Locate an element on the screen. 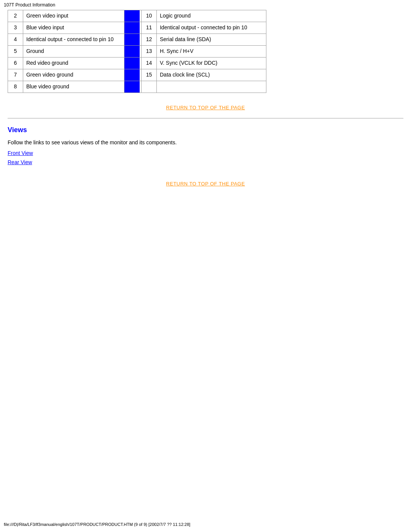 Image resolution: width=411 pixels, height=532 pixels. right-pin-desc: Serial data line (SDA) is located at coordinates (211, 40).